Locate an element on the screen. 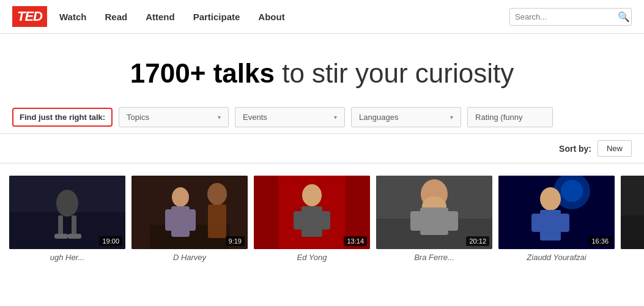  events-dropdown: Events ▾ is located at coordinates (290, 118).